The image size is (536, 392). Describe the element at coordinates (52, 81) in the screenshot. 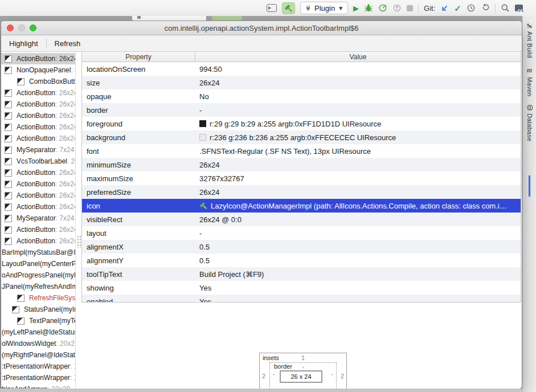

I see `tree-item-label: ComboBoxButton` at that location.